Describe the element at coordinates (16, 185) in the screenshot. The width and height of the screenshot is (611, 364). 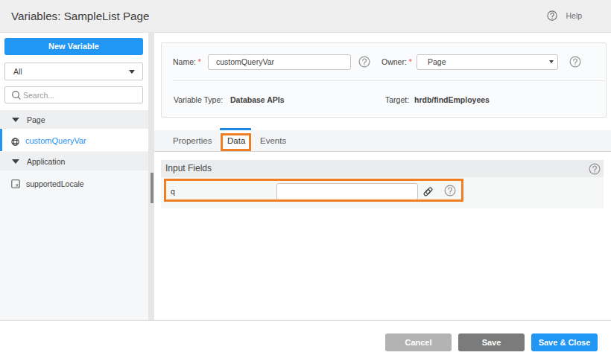
I see `svg-text: x` at that location.